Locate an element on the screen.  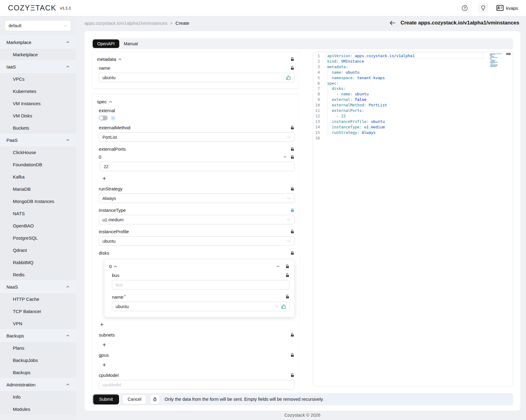
sidebar-item-qdrant: Qdrant is located at coordinates (38, 250).